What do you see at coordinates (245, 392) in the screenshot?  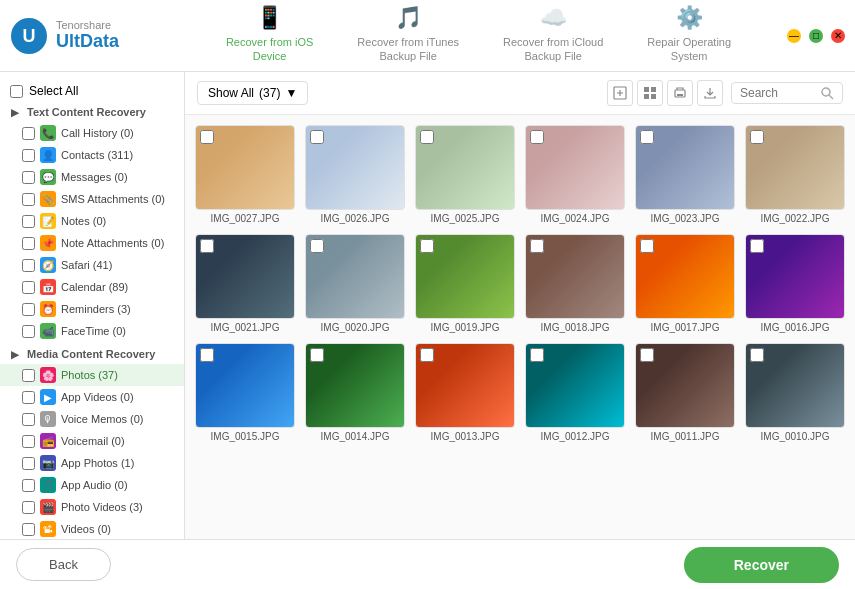 I see `photo-item: IMG_0015.JPG` at bounding box center [245, 392].